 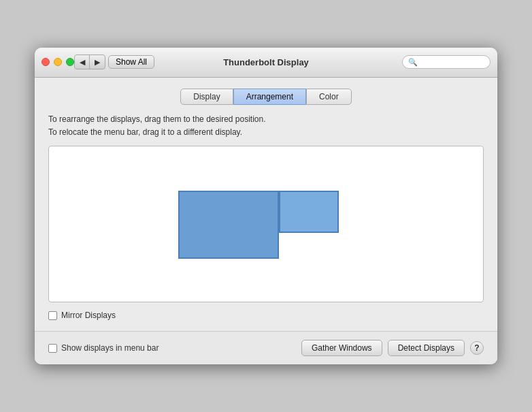 What do you see at coordinates (426, 348) in the screenshot?
I see `detect-displays-button: Detect Displays` at bounding box center [426, 348].